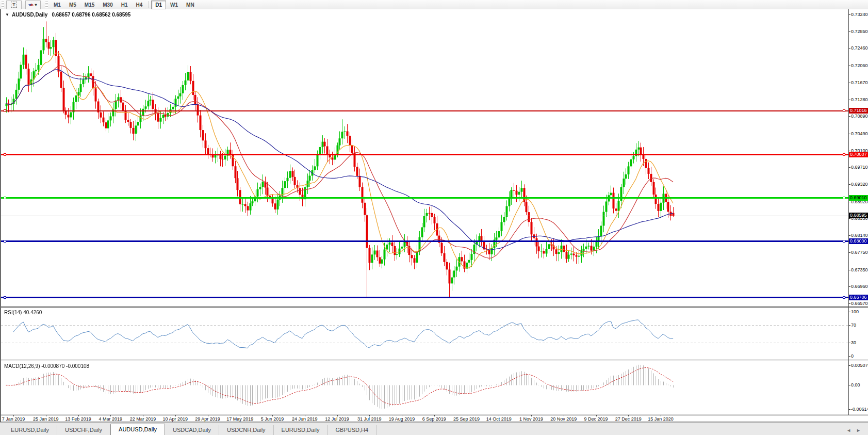 Image resolution: width=868 pixels, height=435 pixels. I want to click on hline-0.66706, so click(425, 297).